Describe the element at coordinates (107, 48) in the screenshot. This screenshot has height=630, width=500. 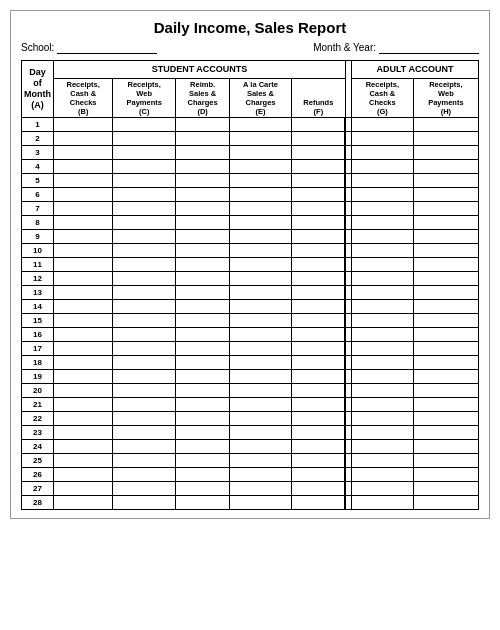
I see `school-input` at that location.